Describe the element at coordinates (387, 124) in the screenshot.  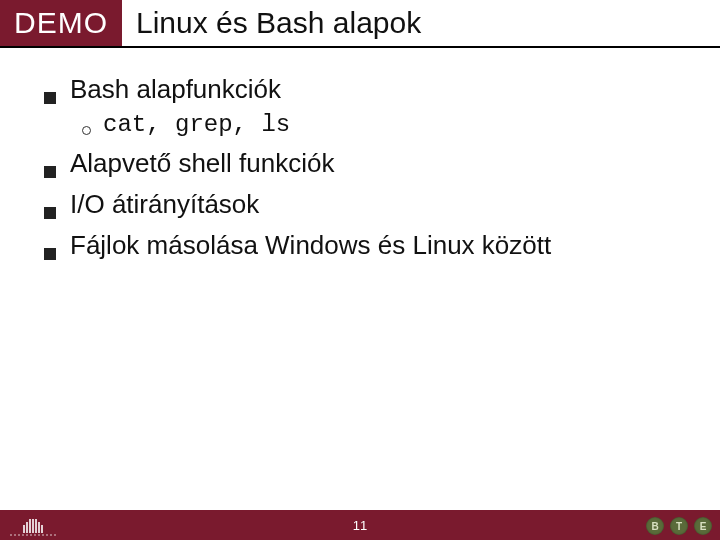
I see `sub-list-item: cat, grep, ls` at that location.